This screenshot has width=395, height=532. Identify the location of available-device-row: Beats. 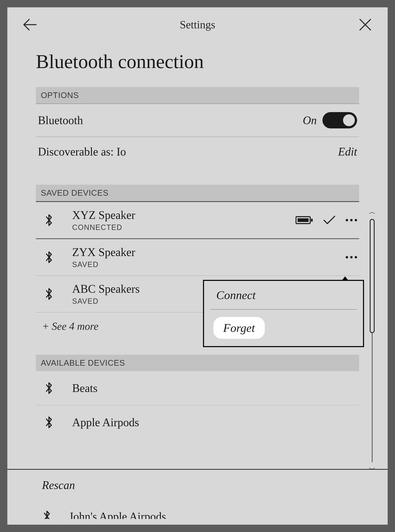
(198, 388).